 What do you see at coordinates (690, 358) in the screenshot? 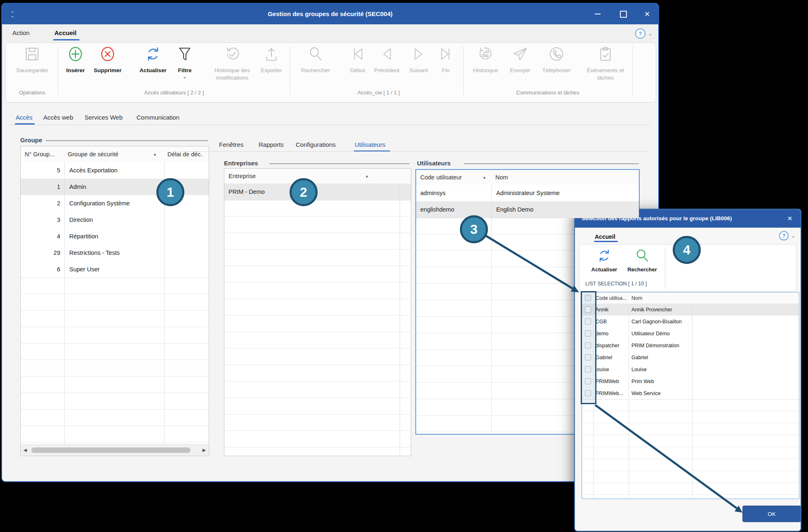
I see `dialog-row: Gabriel Gabriel` at bounding box center [690, 358].